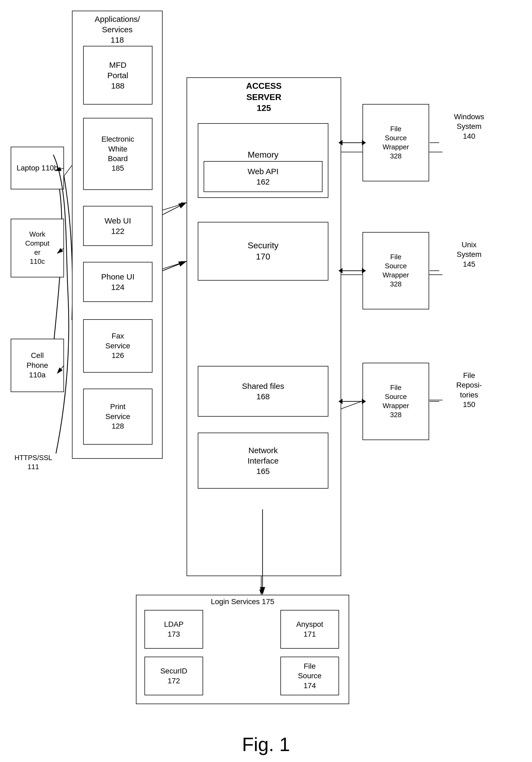 Image resolution: width=532 pixels, height=762 pixels. What do you see at coordinates (243, 601) in the screenshot?
I see `login-services-label: Login Services 175` at bounding box center [243, 601].